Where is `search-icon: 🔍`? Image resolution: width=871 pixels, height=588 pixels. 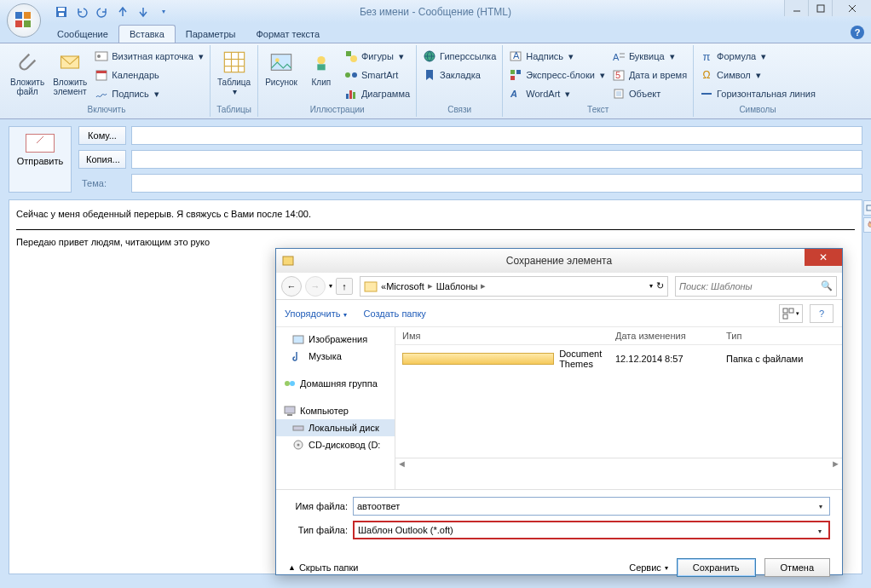
search-icon: 🔍 is located at coordinates (827, 286).